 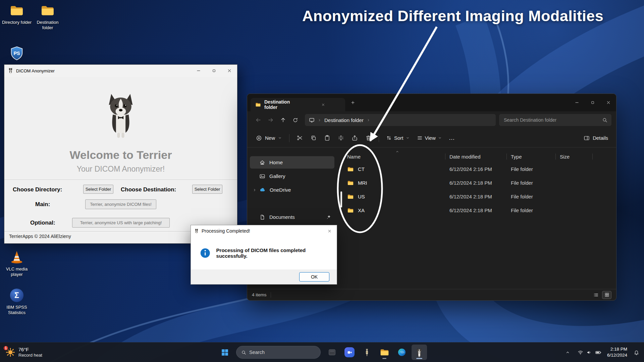 What do you see at coordinates (292, 217) in the screenshot?
I see `sidebar-item-documents: Documents` at bounding box center [292, 217].